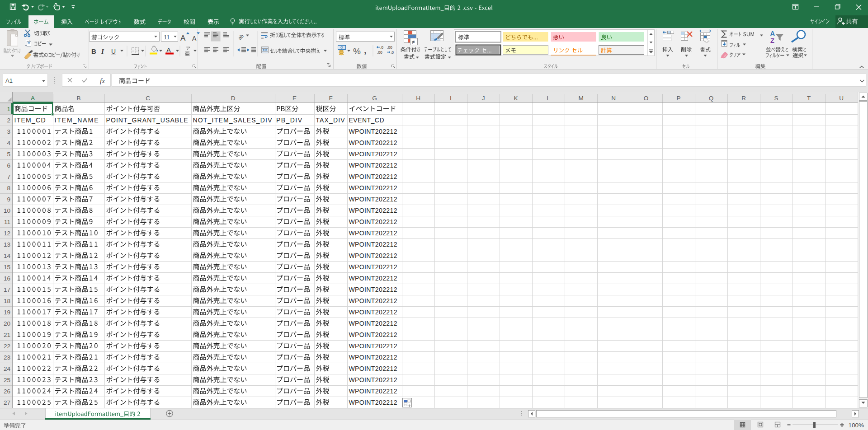 This screenshot has height=430, width=868. What do you see at coordinates (7, 267) in the screenshot?
I see `svg-text: 15` at bounding box center [7, 267].